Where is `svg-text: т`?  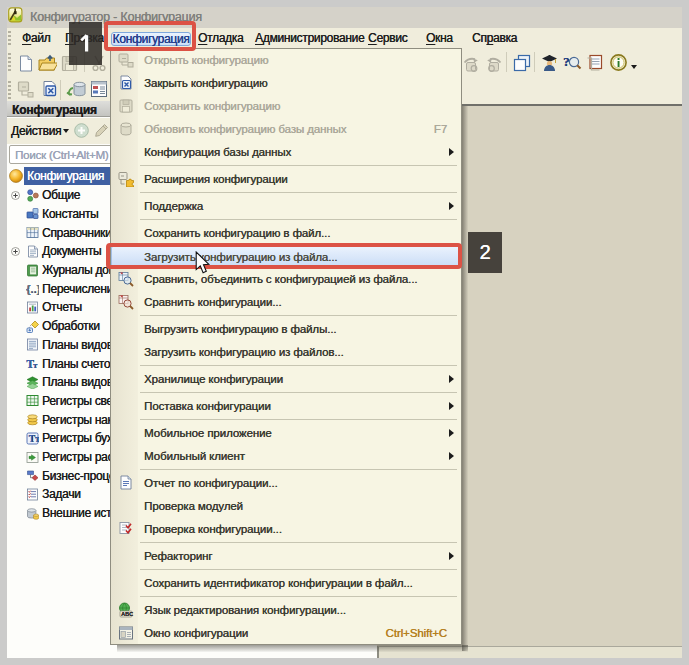
svg-text: т is located at coordinates (36, 365).